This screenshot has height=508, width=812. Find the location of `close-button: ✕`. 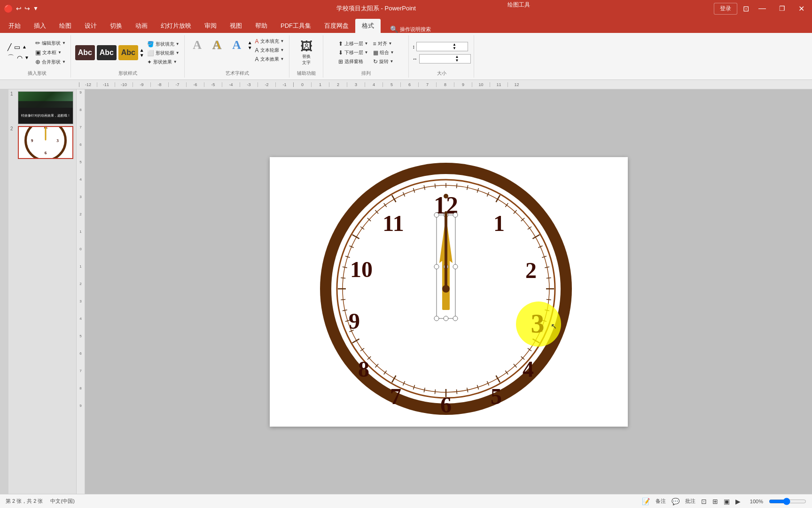

close-button: ✕ is located at coordinates (802, 8).